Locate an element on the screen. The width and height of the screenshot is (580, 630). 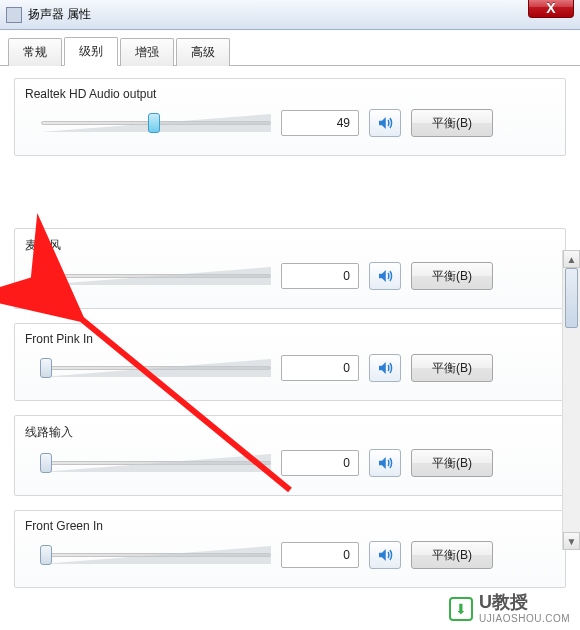
channel-label: Front Pink In is located at coordinates (290, 339).